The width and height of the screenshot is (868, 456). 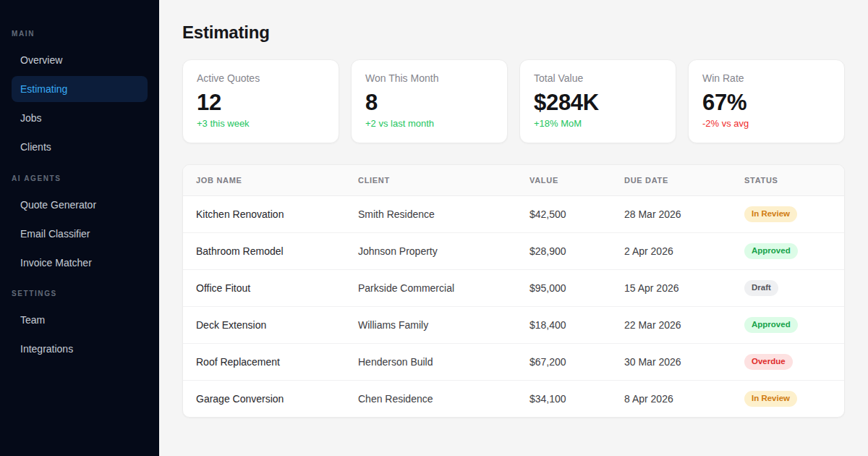 I want to click on stat-value: 8, so click(x=430, y=103).